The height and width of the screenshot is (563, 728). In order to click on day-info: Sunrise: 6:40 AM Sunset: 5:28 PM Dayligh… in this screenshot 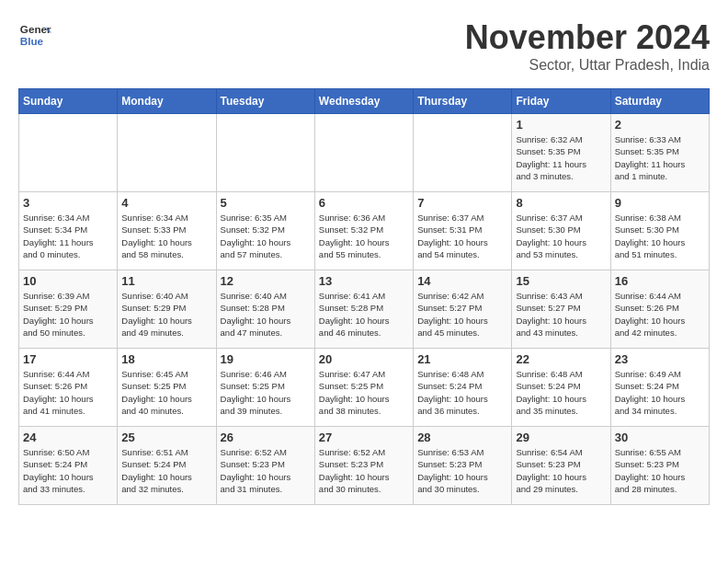, I will do `click(266, 315)`.